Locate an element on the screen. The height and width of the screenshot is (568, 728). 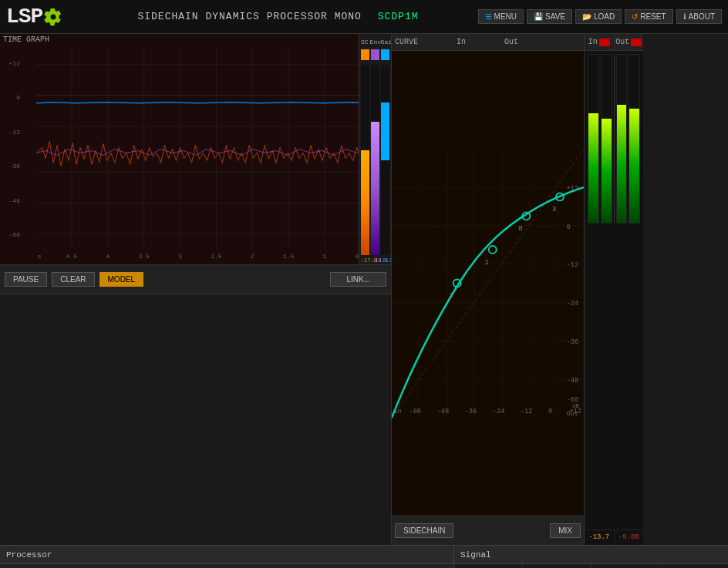
svg-text: 4 is located at coordinates (108, 256).